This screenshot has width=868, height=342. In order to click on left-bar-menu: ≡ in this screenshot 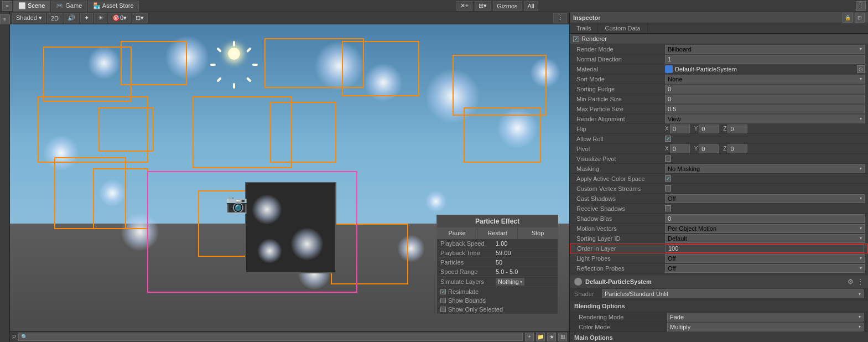, I will do `click(5, 19)`.